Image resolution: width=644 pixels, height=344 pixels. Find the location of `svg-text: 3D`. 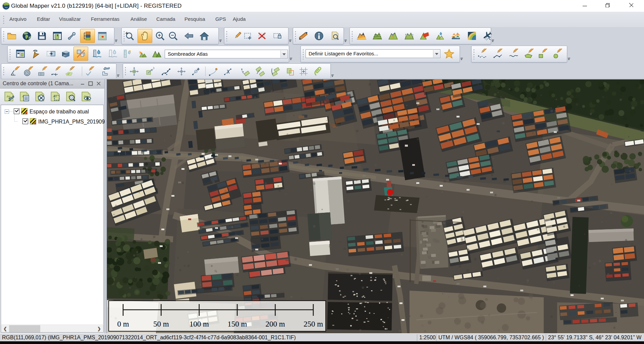

svg-text: 3D is located at coordinates (64, 56).